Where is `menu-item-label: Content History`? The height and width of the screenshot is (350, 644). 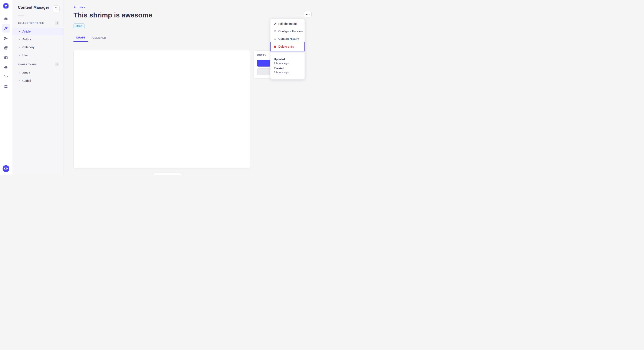
menu-item-label: Content History is located at coordinates (288, 39).